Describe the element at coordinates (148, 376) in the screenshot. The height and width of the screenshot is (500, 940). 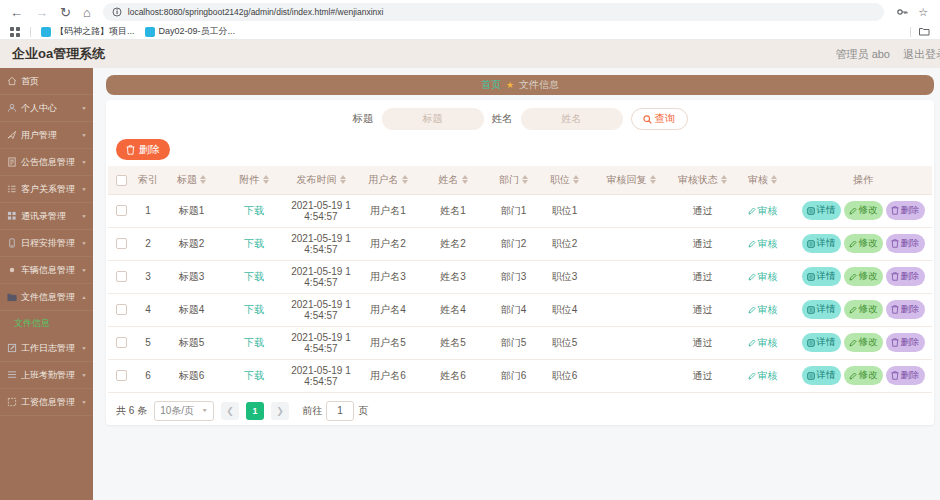
I see `cell-index: 6` at that location.